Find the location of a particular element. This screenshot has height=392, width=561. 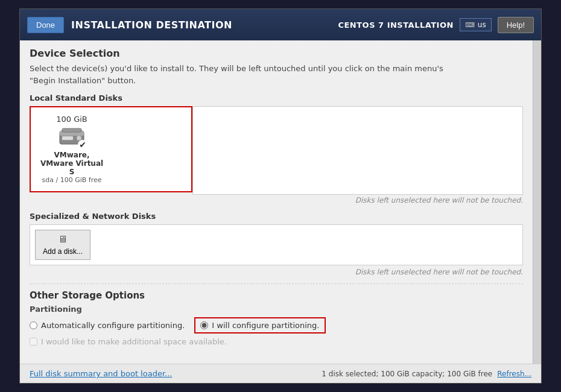

manual-partition-radio is located at coordinates (204, 326).